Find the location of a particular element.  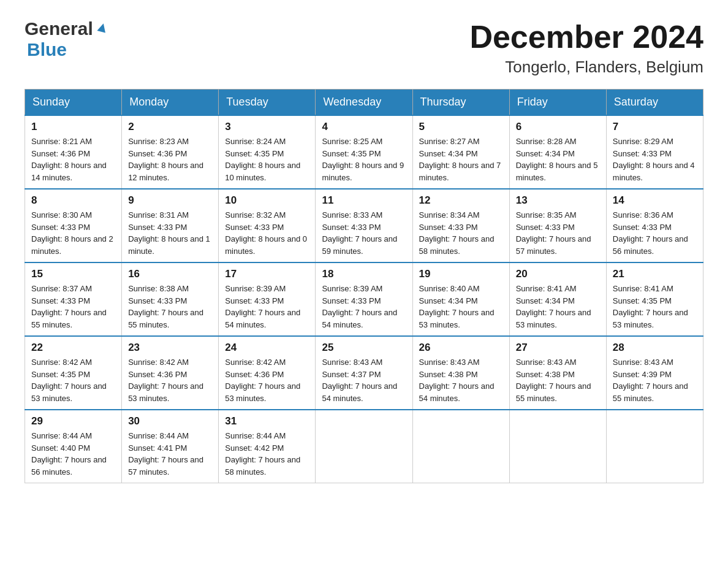

col-thursday: Thursday is located at coordinates (461, 103).